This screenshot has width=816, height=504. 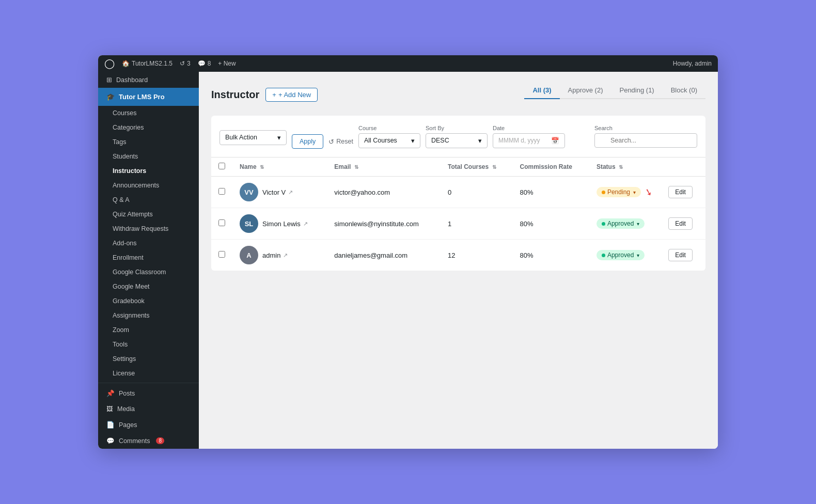 I want to click on sidebar-item-gradebook: Gradebook, so click(x=149, y=301).